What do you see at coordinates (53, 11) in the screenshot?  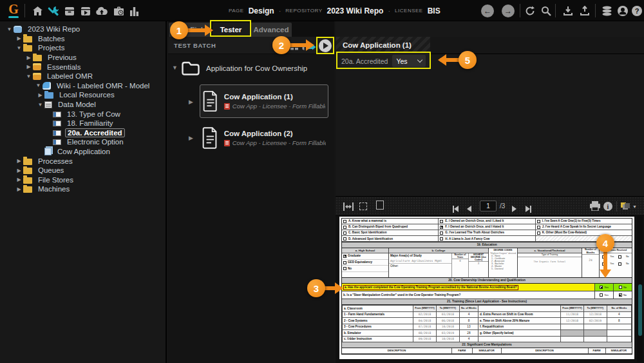 I see `tools-icon` at bounding box center [53, 11].